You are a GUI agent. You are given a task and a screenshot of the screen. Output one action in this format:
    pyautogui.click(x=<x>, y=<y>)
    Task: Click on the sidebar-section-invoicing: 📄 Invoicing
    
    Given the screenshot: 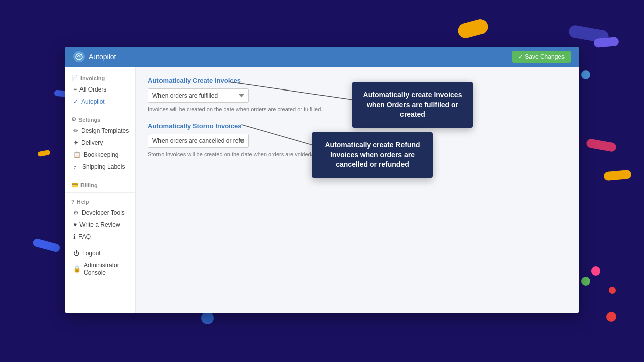 What is the action you would take?
    pyautogui.click(x=101, y=77)
    